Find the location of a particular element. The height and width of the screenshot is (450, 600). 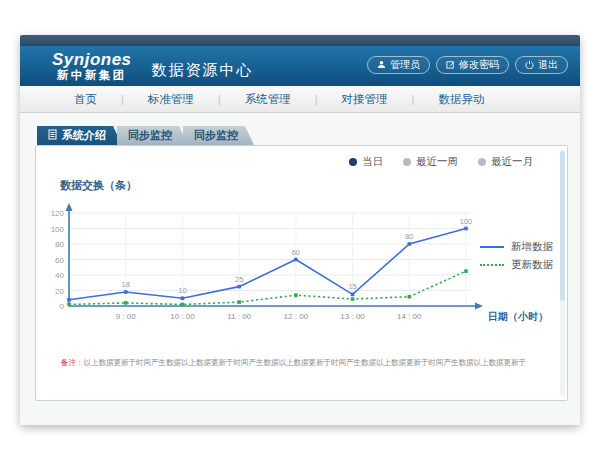

nav-item-interface-mgmt: 对接管理 is located at coordinates (365, 100).